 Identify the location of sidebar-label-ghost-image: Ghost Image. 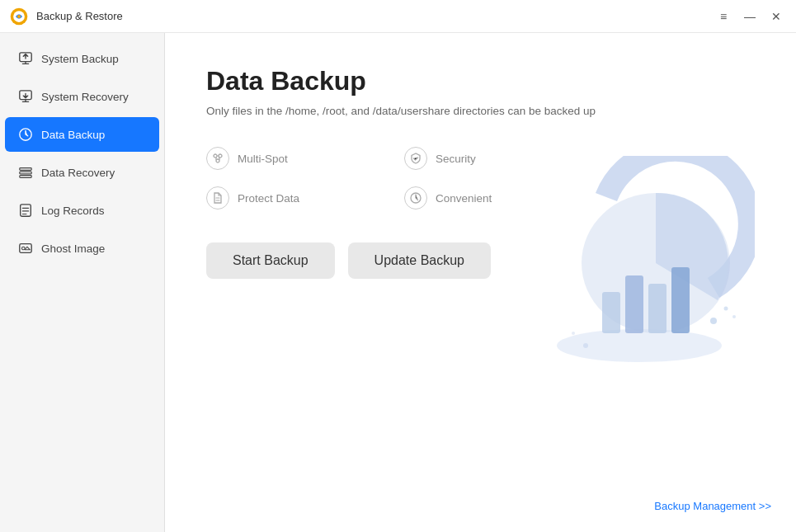
(73, 249).